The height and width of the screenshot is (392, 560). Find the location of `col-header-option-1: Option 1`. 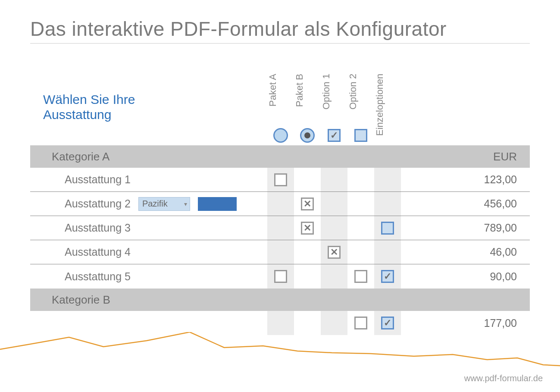

col-header-option-1: Option 1 is located at coordinates (326, 97).